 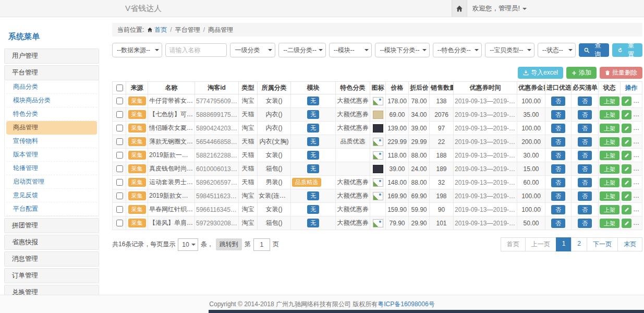 What do you see at coordinates (531, 169) in the screenshot?
I see `coupon-amount: 15.00` at bounding box center [531, 169].